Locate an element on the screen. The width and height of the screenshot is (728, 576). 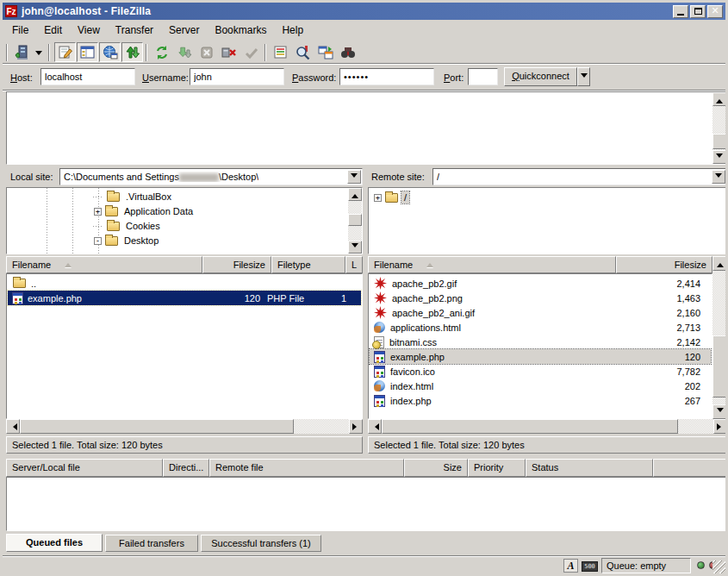
local-site-combo: C:\Documents and Settings\Desktop\ is located at coordinates (211, 177).